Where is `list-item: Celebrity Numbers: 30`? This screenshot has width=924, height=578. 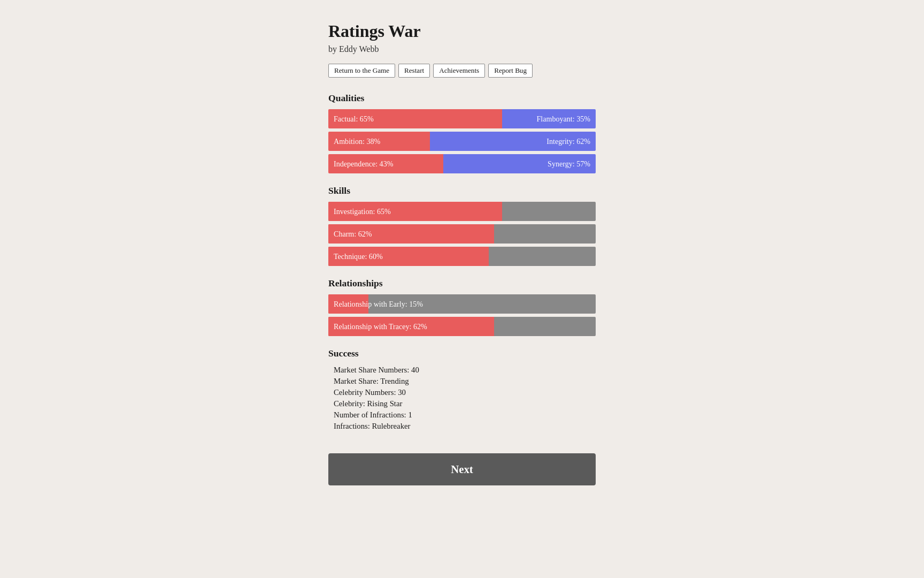 list-item: Celebrity Numbers: 30 is located at coordinates (462, 393).